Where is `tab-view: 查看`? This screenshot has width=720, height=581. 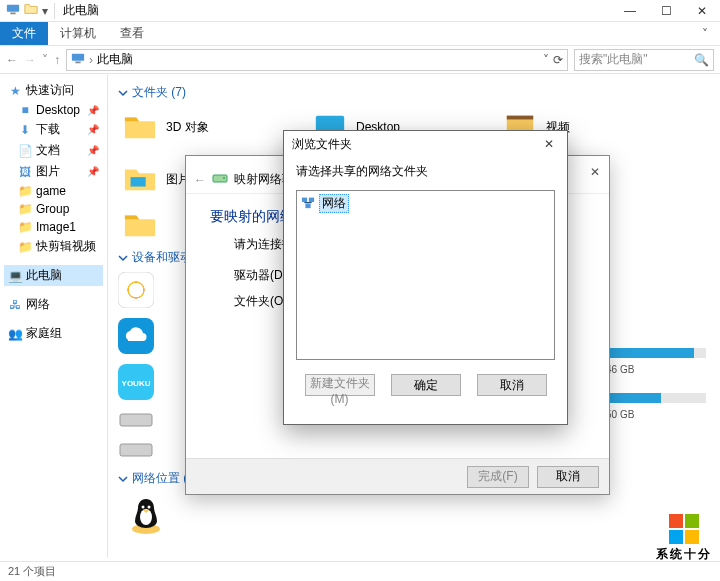 tab-view: 查看 is located at coordinates (132, 34).